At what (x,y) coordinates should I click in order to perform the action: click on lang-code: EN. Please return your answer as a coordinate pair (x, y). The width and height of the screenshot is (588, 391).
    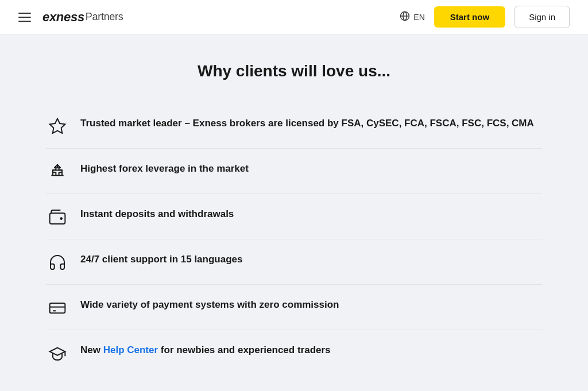
    Looking at the image, I should click on (419, 17).